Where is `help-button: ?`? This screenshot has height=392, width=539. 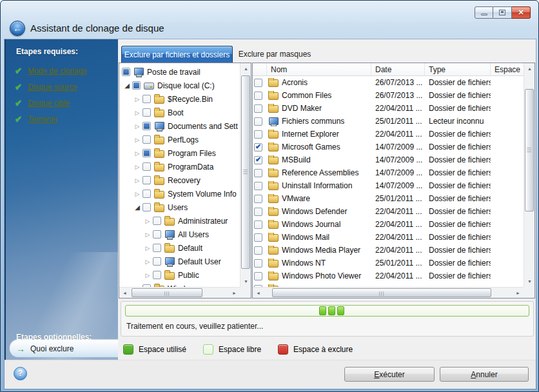
help-button: ? is located at coordinates (21, 374).